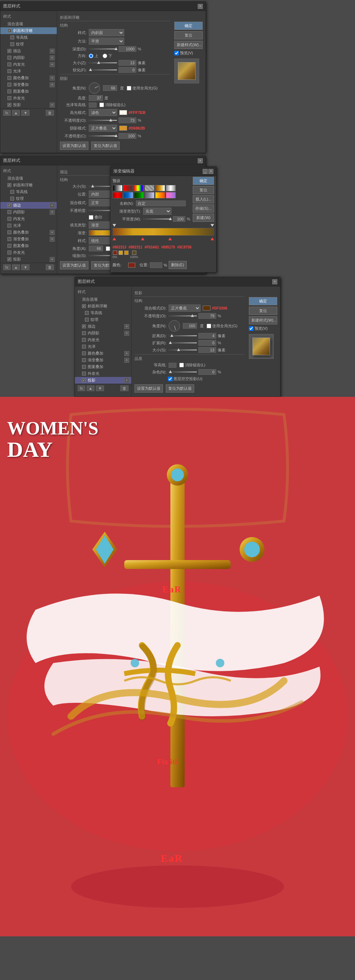  Describe the element at coordinates (29, 71) in the screenshot. I see `sidebar-satin: 光泽` at that location.